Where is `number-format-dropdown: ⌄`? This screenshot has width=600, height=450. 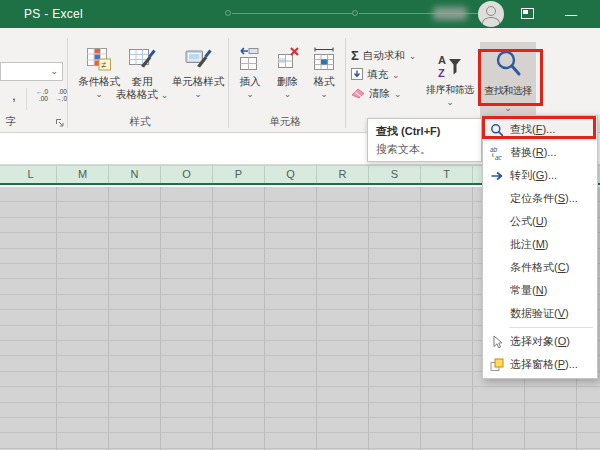
number-format-dropdown: ⌄ is located at coordinates (32, 72).